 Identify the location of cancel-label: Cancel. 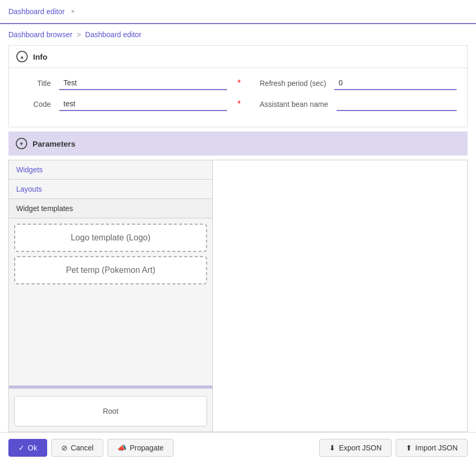
(82, 448).